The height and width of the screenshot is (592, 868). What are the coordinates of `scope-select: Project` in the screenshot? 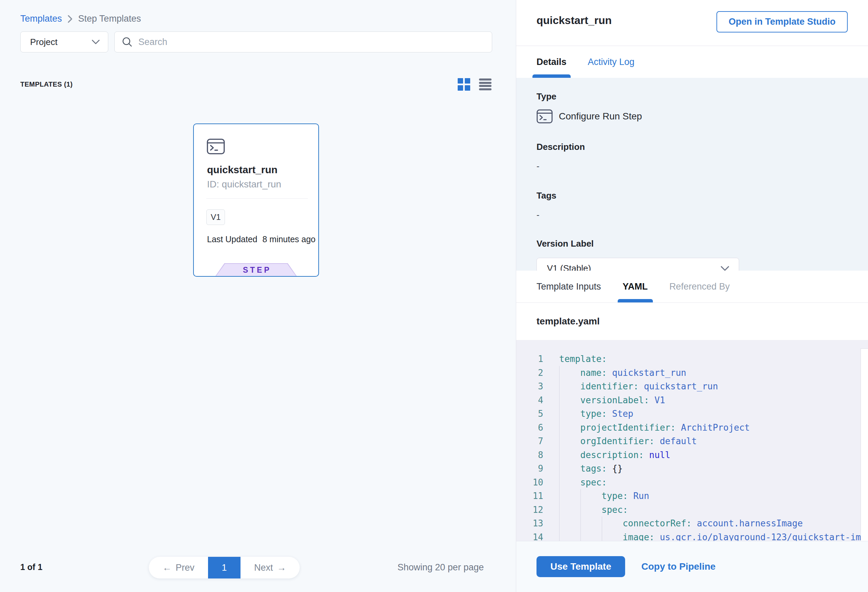 It's located at (64, 42).